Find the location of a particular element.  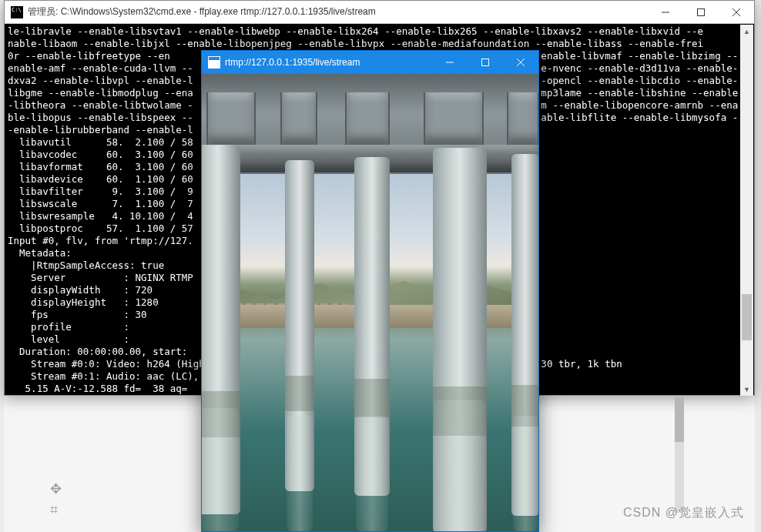

ffplay-titlebar: rtmp://127.0.0.1:1935/live/stream is located at coordinates (370, 62).